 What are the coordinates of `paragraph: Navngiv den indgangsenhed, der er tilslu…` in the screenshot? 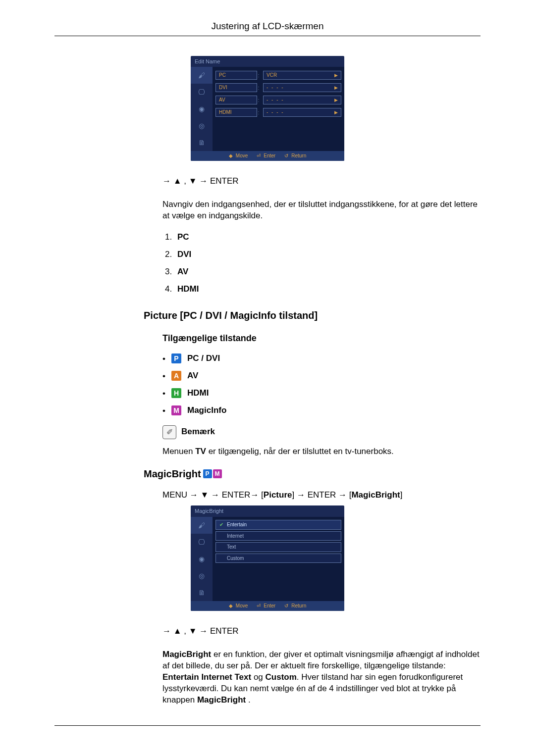 It's located at (321, 210).